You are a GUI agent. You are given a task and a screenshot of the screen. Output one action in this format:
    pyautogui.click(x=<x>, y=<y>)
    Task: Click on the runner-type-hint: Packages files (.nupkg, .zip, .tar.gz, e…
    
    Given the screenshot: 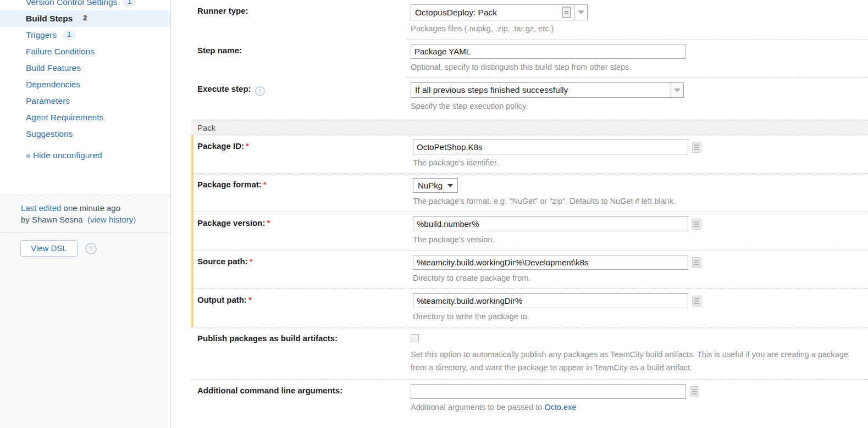 What is the action you would take?
    pyautogui.click(x=631, y=29)
    